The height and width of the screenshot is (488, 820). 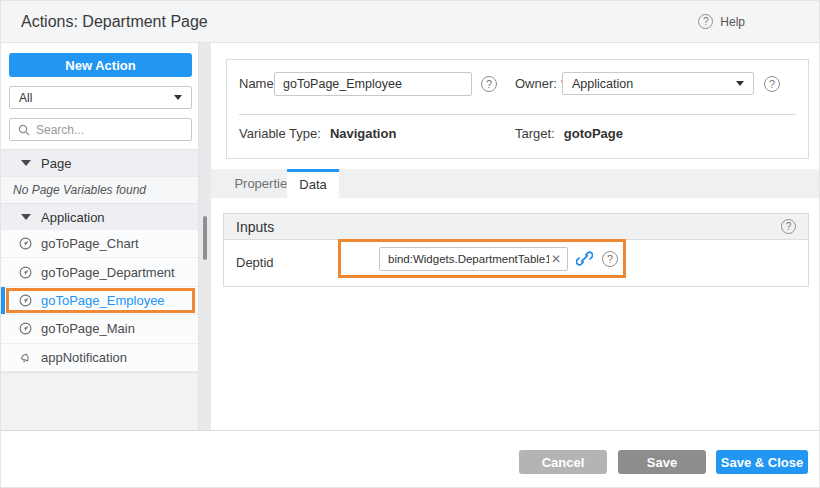 What do you see at coordinates (658, 84) in the screenshot?
I see `owner-select: Application` at bounding box center [658, 84].